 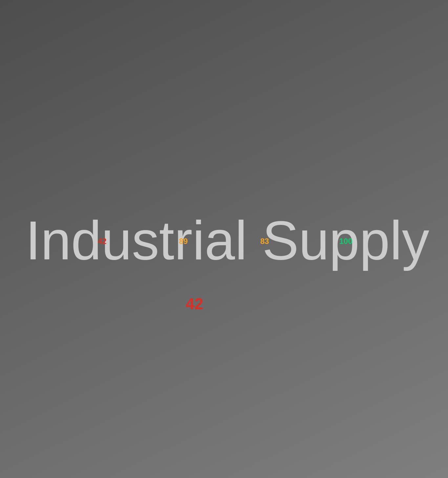 What do you see at coordinates (354, 318) in the screenshot?
I see `screenshot-frame: ≡ STROBELS 🛒` at bounding box center [354, 318].